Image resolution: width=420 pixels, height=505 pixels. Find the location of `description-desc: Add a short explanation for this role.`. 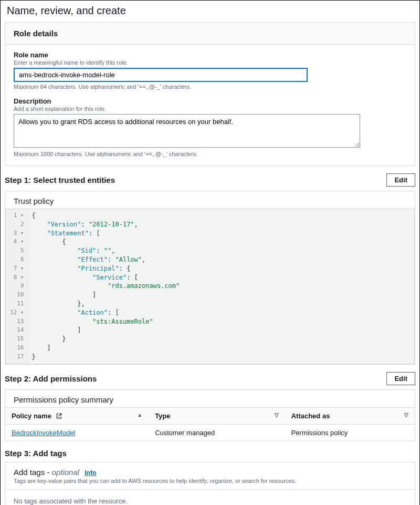

description-desc: Add a short explanation for this role. is located at coordinates (210, 109).